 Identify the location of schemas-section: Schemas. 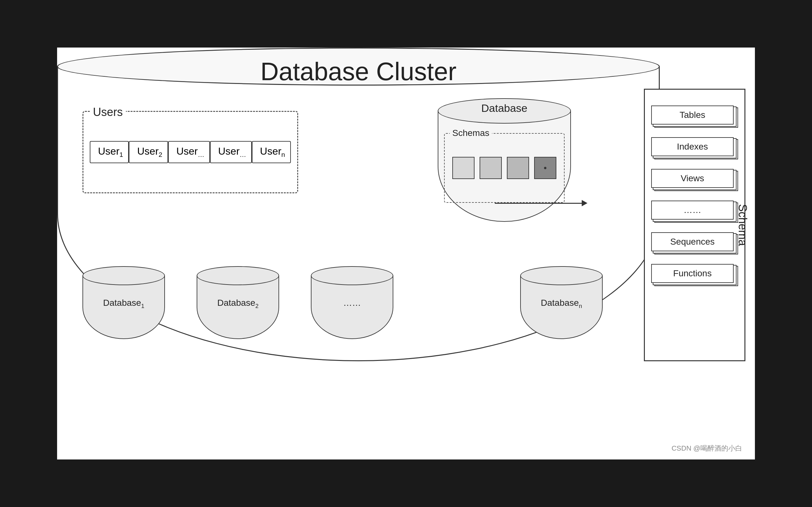
(504, 168).